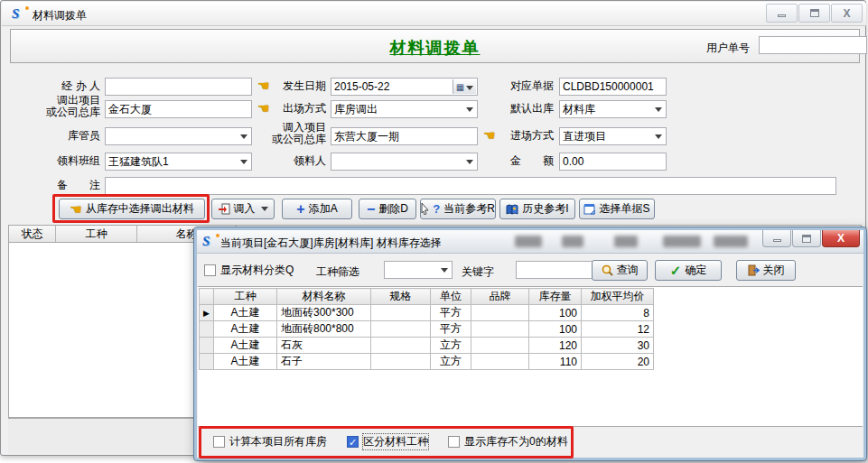 The image size is (868, 463). Describe the element at coordinates (418, 270) in the screenshot. I see `trade-filter-select` at that location.